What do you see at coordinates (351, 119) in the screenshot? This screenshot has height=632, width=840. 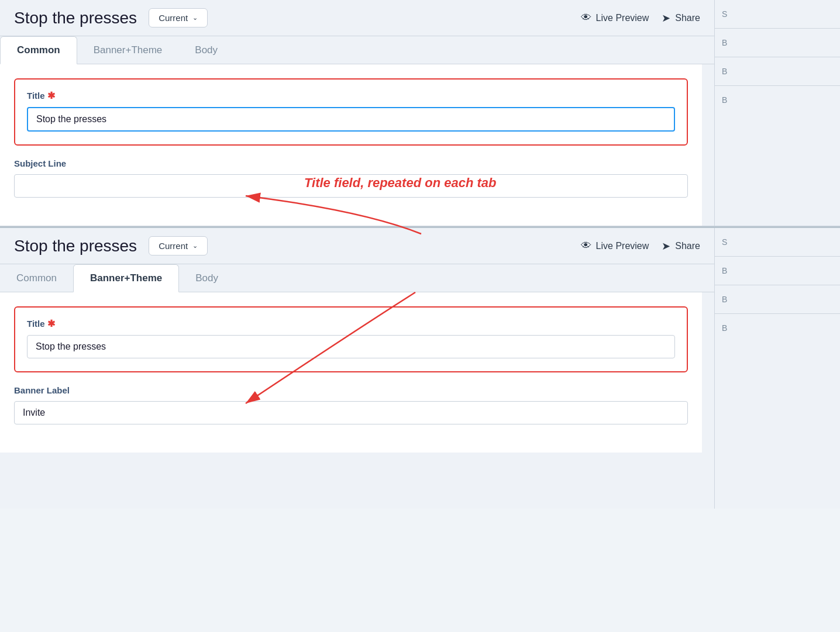 I see `title-input` at bounding box center [351, 119].